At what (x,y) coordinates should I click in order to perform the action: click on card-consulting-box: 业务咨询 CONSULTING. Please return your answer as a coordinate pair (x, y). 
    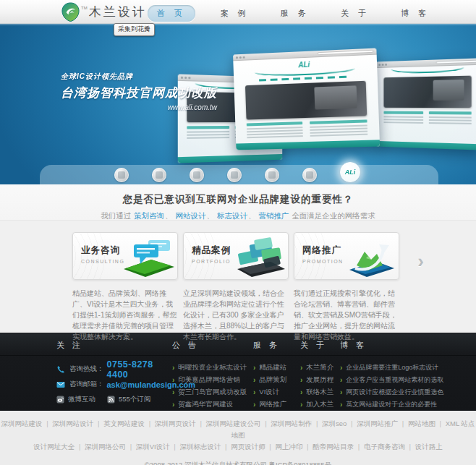
    Looking at the image, I should click on (125, 256).